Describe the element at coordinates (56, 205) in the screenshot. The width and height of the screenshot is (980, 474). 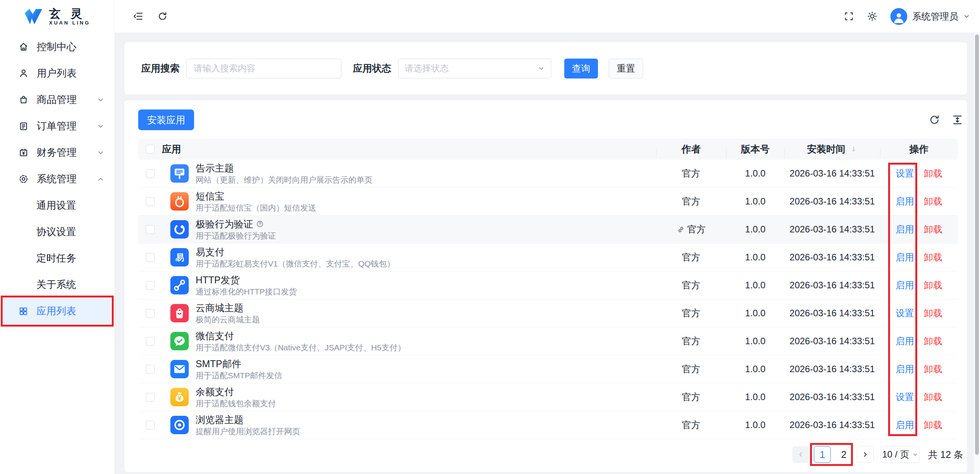
I see `sidebar-item-label: 通用设置` at that location.